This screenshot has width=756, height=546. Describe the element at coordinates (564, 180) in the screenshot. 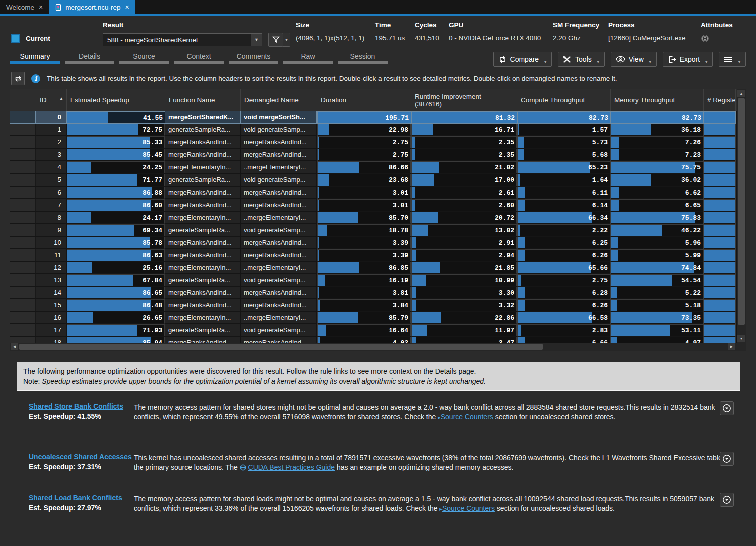

I see `cell-compute: 1.64` at that location.